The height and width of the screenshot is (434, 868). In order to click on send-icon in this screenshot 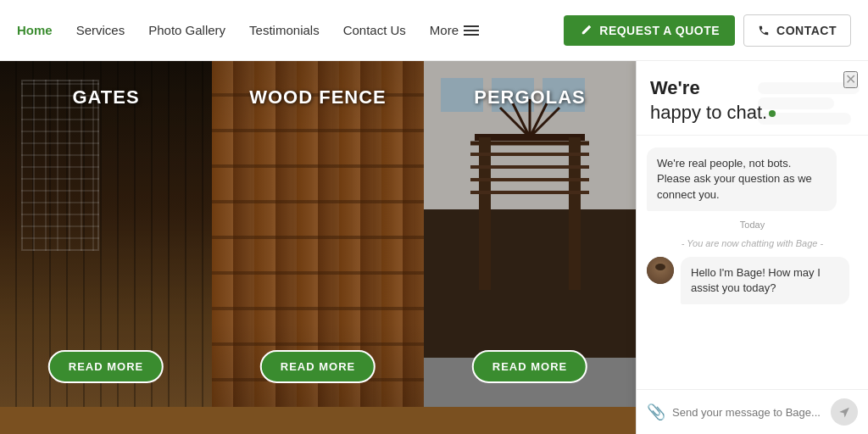, I will do `click(844, 412)`.